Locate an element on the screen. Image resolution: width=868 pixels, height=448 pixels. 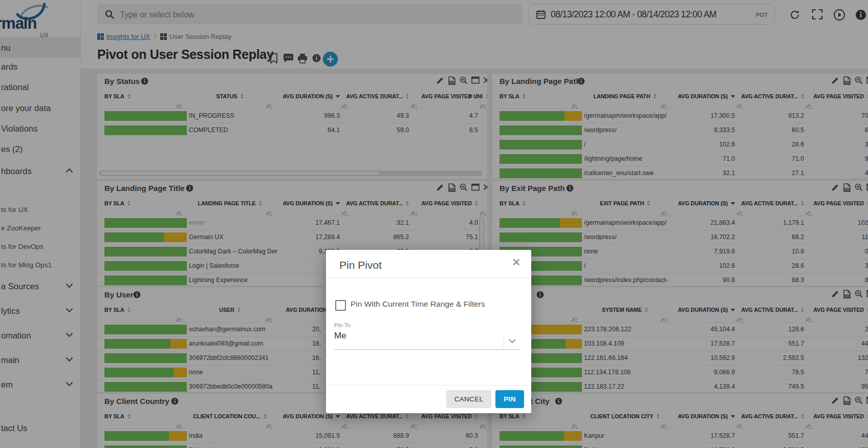
chevron-down-icon is located at coordinates (512, 341).